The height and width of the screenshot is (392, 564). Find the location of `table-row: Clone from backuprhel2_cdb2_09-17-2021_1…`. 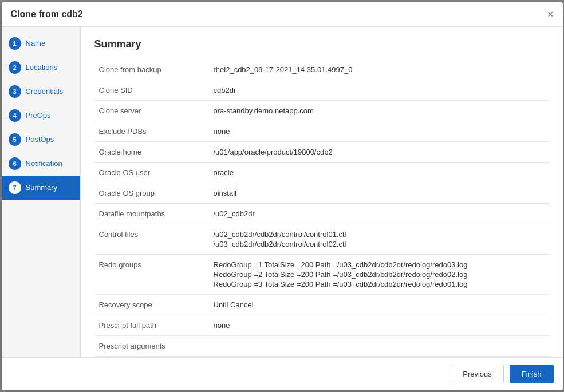

table-row: Clone from backuprhel2_cdb2_09-17-2021_1… is located at coordinates (322, 70).